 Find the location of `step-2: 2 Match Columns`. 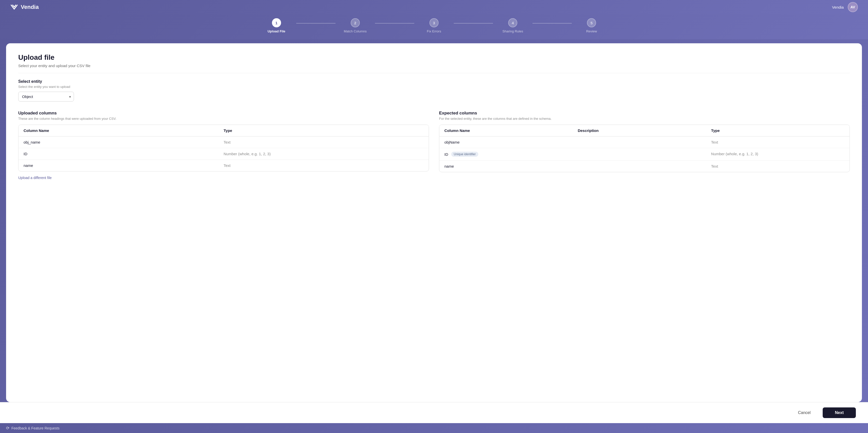

step-2: 2 Match Columns is located at coordinates (355, 26).